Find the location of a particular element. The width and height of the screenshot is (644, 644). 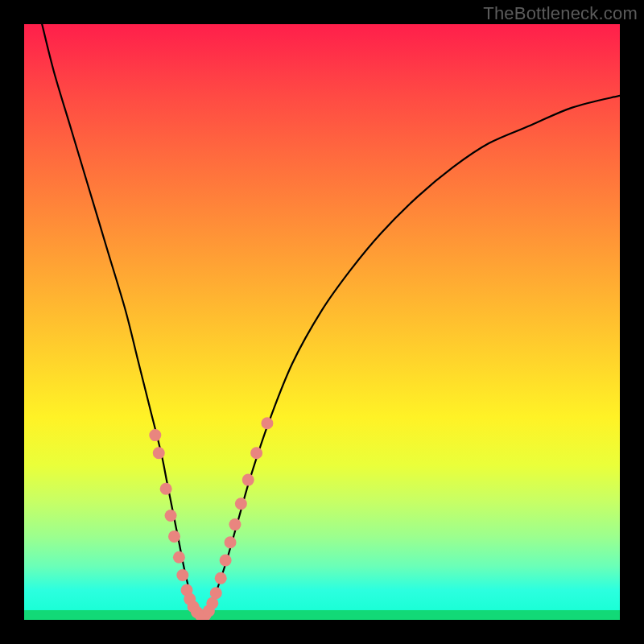

watermark-text: TheBottleneck.com is located at coordinates (560, 14).